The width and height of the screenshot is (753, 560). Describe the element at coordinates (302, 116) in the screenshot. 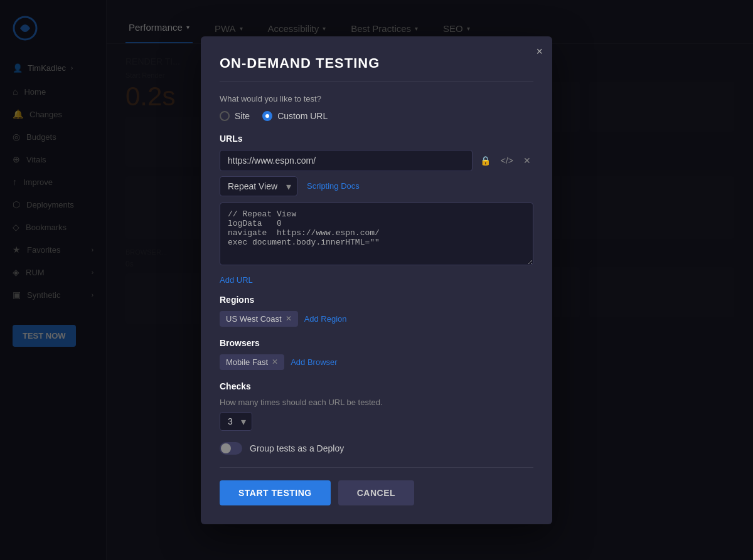

I see `radio-custom-url-label: Custom URL` at that location.